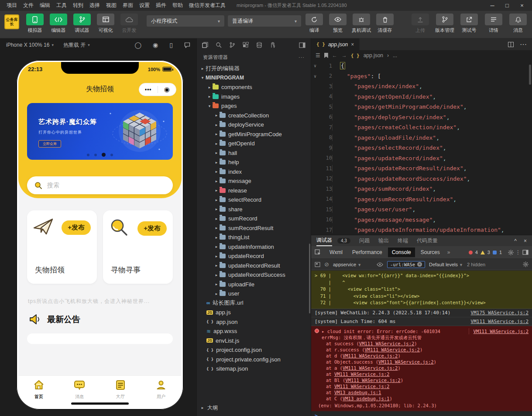 This screenshot has height=416, width=532. I want to click on inspect-element-icon, so click(318, 252).